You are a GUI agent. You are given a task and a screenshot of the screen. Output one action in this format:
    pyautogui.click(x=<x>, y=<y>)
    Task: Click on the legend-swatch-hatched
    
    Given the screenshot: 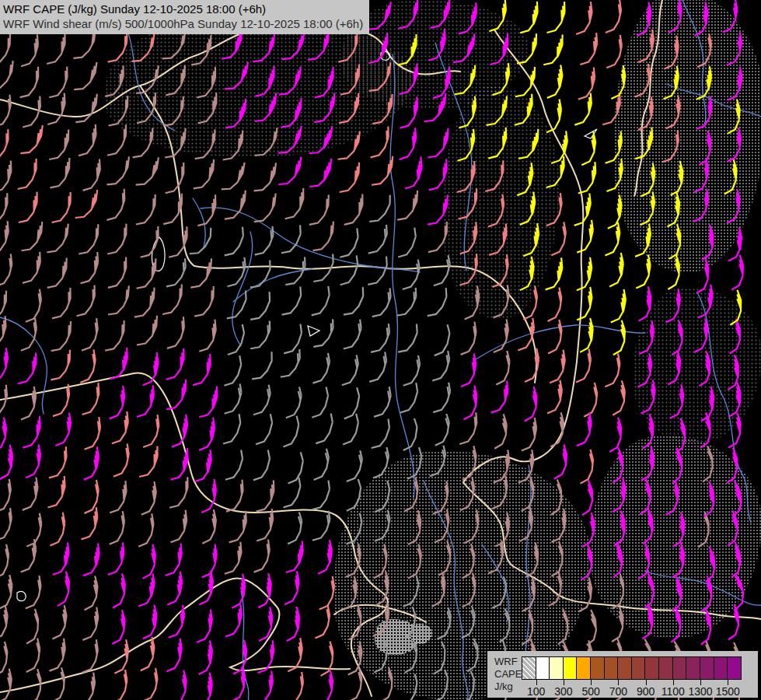 What is the action you would take?
    pyautogui.click(x=529, y=668)
    